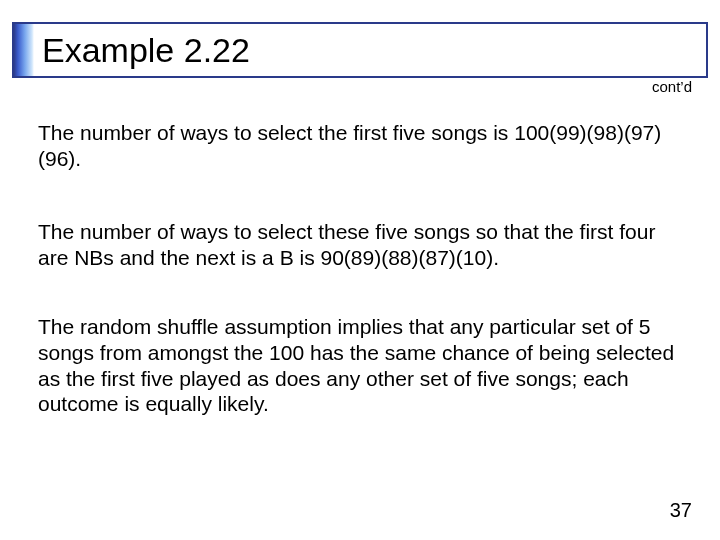 The height and width of the screenshot is (540, 720). What do you see at coordinates (360, 146) in the screenshot?
I see `paragraph-1: The number of ways to select the first f…` at bounding box center [360, 146].